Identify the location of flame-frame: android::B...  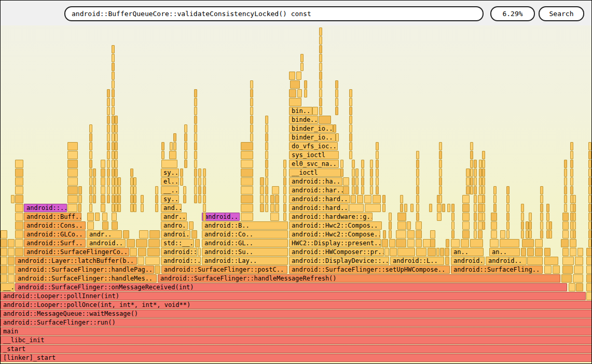
(245, 226).